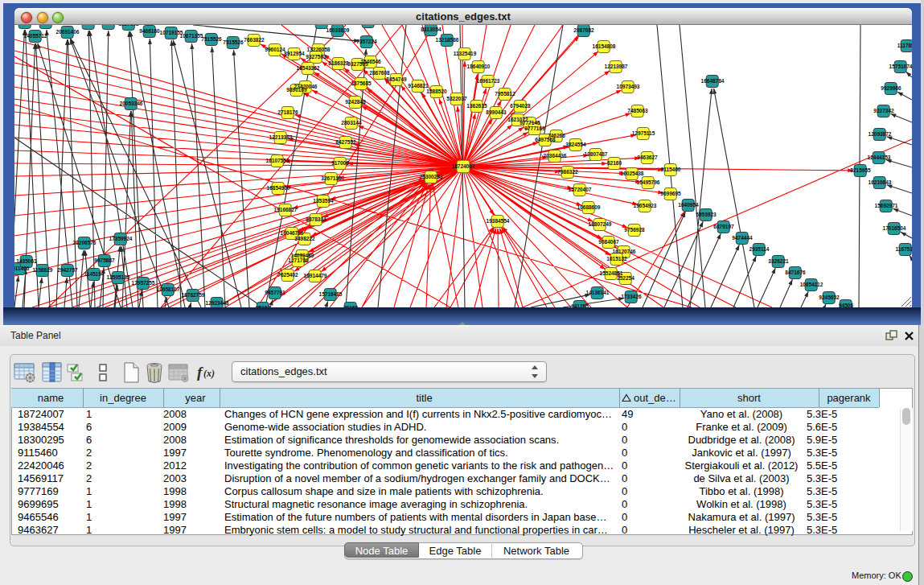 Image resolution: width=924 pixels, height=585 pixels. I want to click on svg-text: 1778617, so click(88, 26).